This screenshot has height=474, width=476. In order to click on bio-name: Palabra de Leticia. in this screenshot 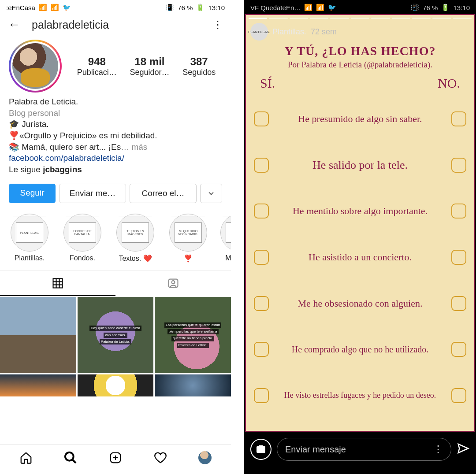, I will do `click(115, 102)`.